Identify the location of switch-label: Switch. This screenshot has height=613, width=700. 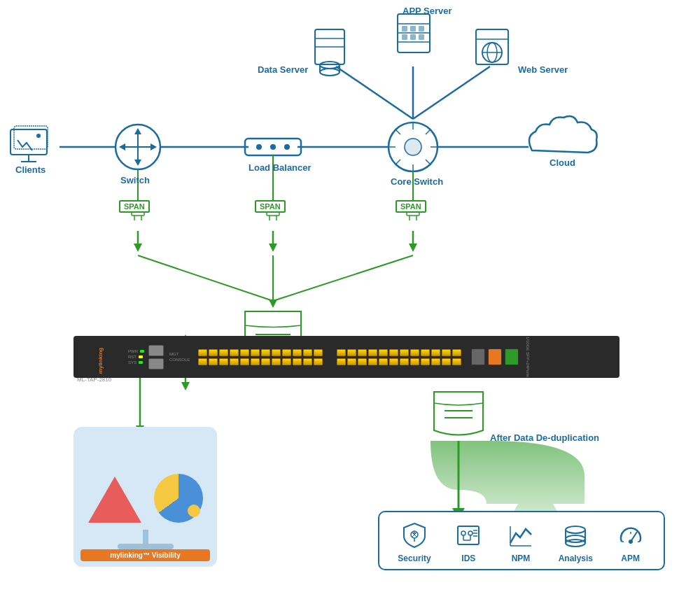
(135, 181).